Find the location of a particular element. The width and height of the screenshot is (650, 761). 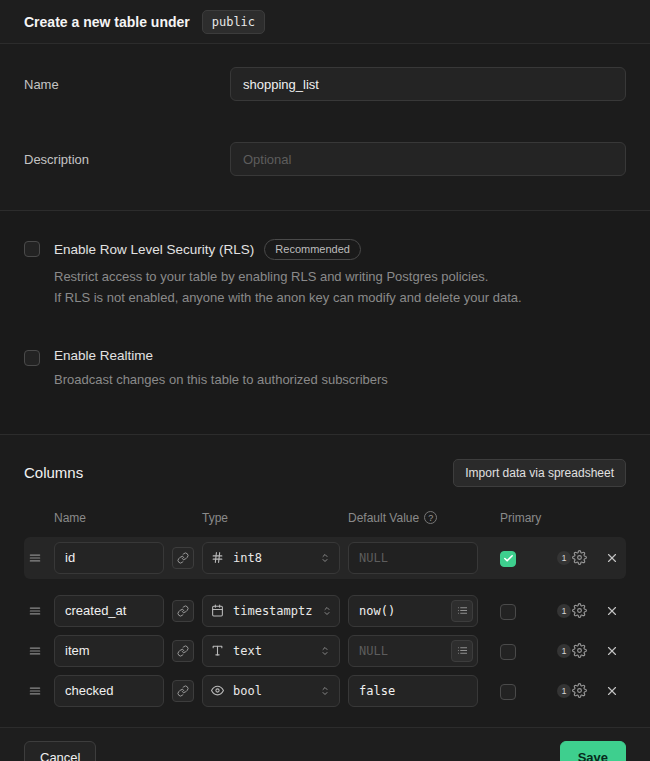

header-primary: Primary is located at coordinates (514, 518).